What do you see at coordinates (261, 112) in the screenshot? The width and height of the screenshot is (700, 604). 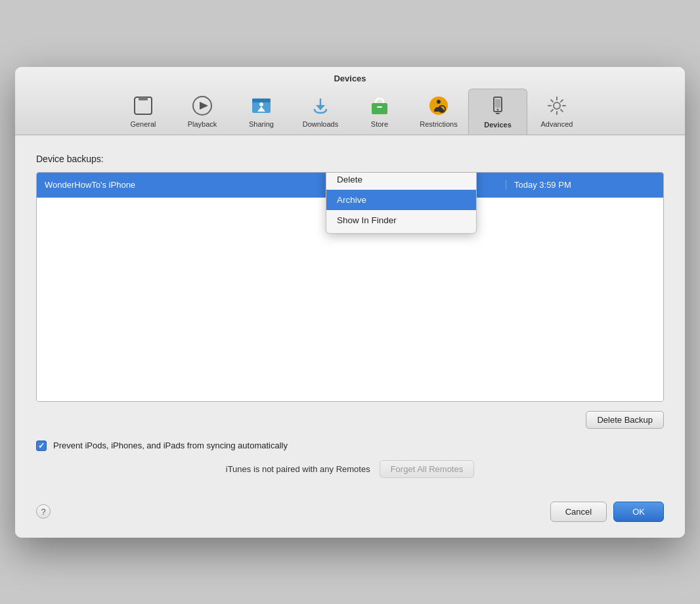 I see `tab-sharing: Sharing` at bounding box center [261, 112].